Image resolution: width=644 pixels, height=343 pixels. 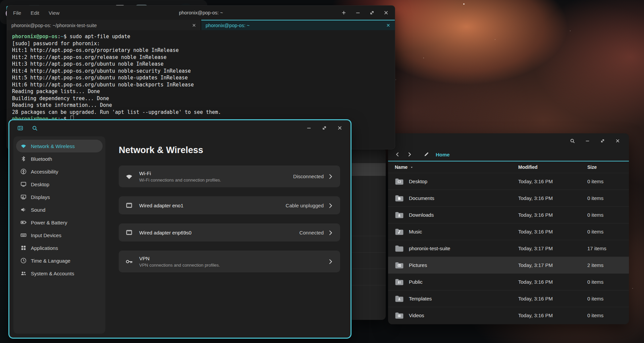 I want to click on new-tab-icon, so click(x=344, y=13).